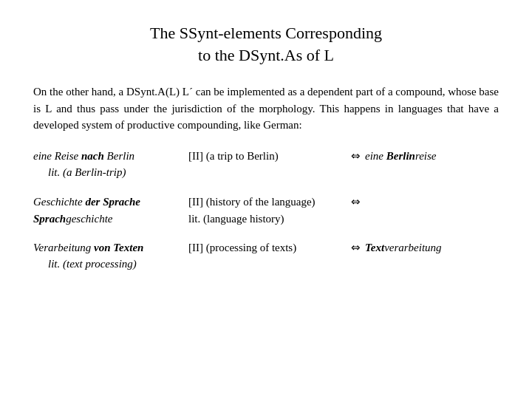 This screenshot has width=532, height=399. What do you see at coordinates (89, 219) in the screenshot?
I see `ex2-geschichte2: geschichte` at bounding box center [89, 219].